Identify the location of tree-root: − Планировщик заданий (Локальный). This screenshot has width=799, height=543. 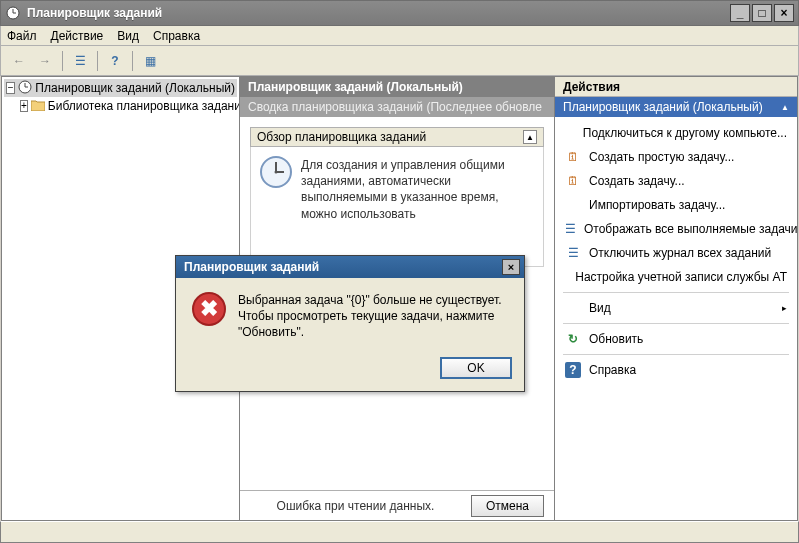
(120, 88).